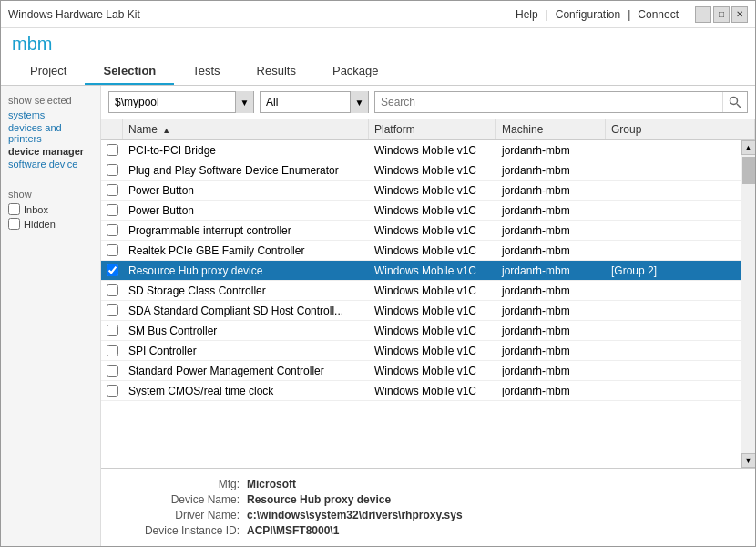  Describe the element at coordinates (421, 251) in the screenshot. I see `table-row: Realtek PCIe GBE Family ControllerWindow…` at that location.